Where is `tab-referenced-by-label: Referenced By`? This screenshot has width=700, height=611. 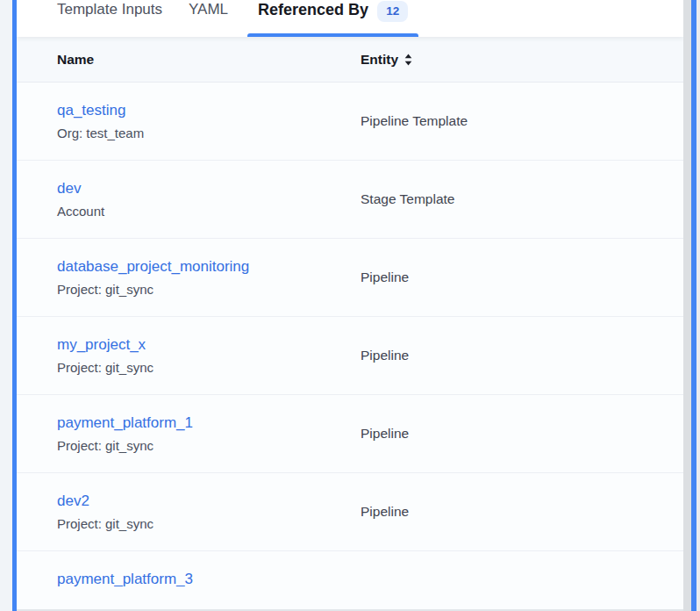
tab-referenced-by-label: Referenced By is located at coordinates (313, 10).